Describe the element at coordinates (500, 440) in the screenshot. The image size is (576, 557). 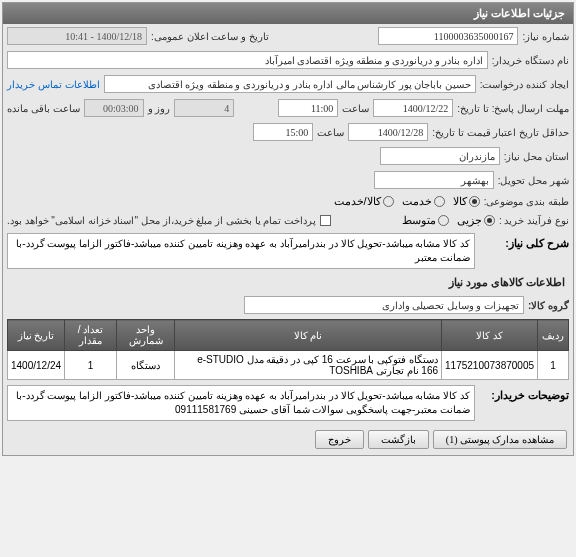
I see `attachments-button: مشاهده مدارک پیوستی (1)` at that location.